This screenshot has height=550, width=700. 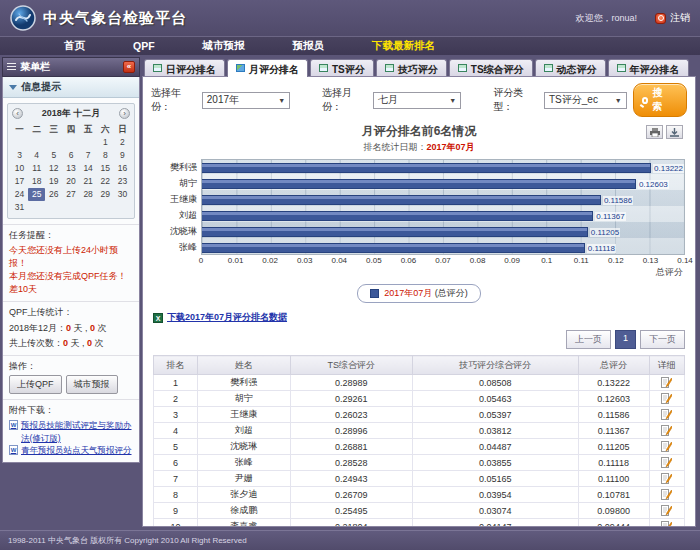 I want to click on current-page-button: 1, so click(x=626, y=340).